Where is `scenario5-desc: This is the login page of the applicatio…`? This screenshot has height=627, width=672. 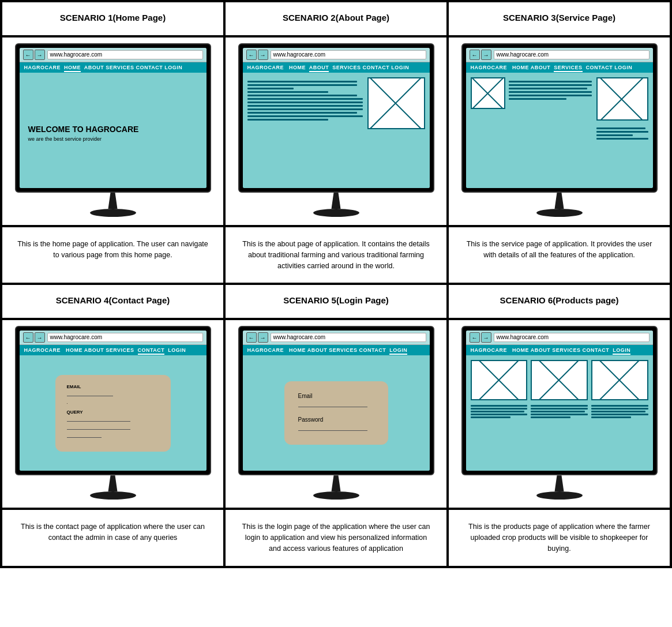 scenario5-desc: This is the login page of the applicatio… is located at coordinates (336, 538).